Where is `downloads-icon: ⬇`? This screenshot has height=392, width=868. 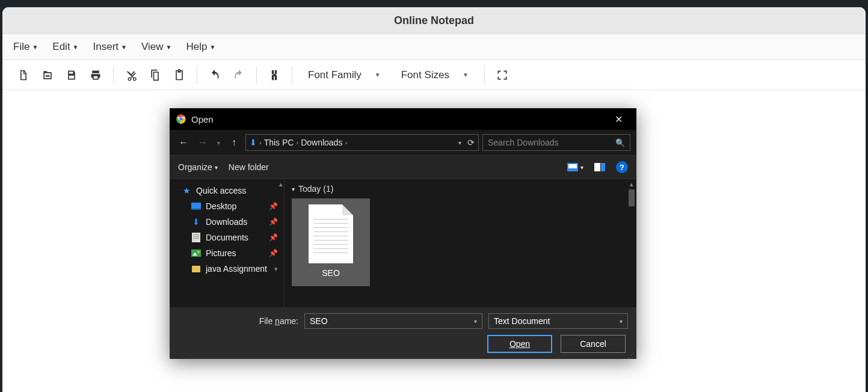
downloads-icon: ⬇ is located at coordinates (253, 142).